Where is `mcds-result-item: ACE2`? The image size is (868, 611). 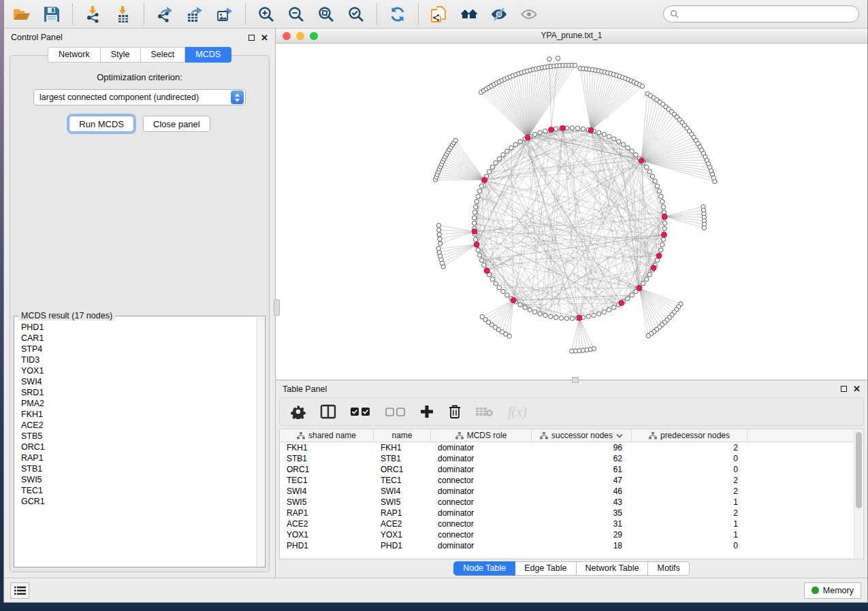
mcds-result-item: ACE2 is located at coordinates (140, 425).